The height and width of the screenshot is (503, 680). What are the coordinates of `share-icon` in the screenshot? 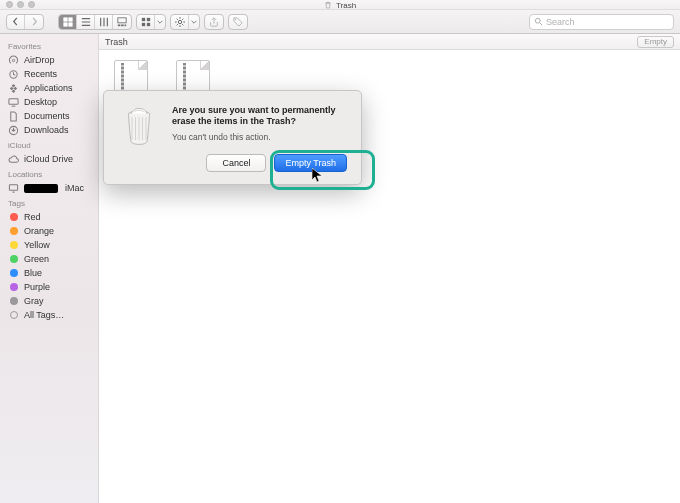 It's located at (214, 22).